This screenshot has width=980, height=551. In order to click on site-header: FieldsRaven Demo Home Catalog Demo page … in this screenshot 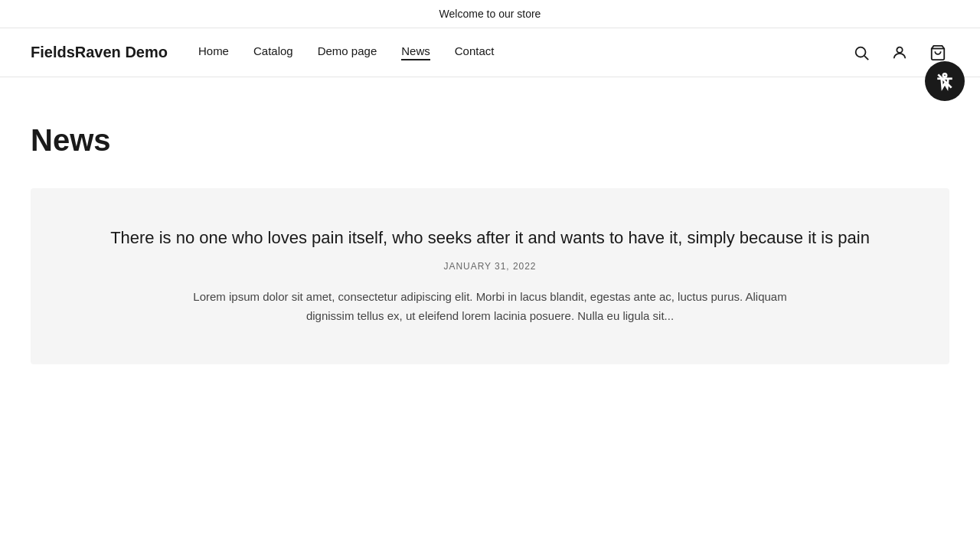, I will do `click(490, 53)`.